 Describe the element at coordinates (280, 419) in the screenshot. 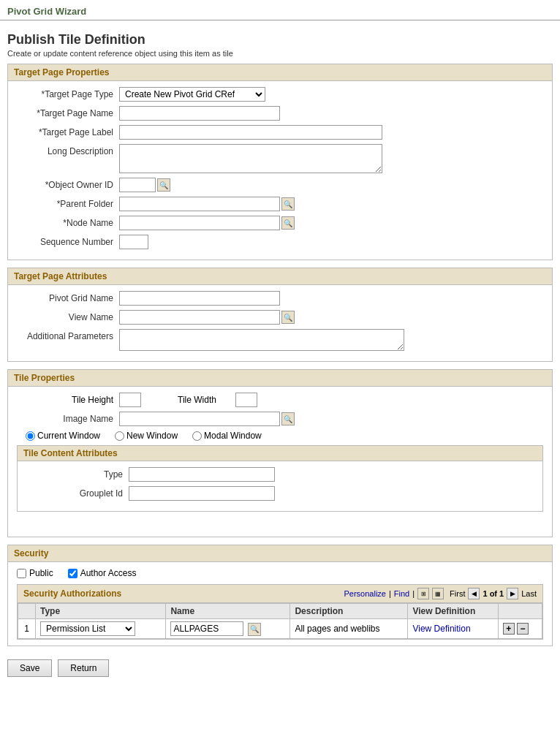

I see `image-name-row: Image Name 🔍` at that location.